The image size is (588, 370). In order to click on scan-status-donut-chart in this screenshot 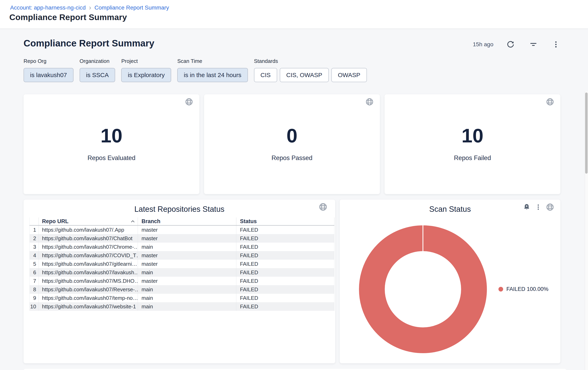, I will do `click(423, 289)`.